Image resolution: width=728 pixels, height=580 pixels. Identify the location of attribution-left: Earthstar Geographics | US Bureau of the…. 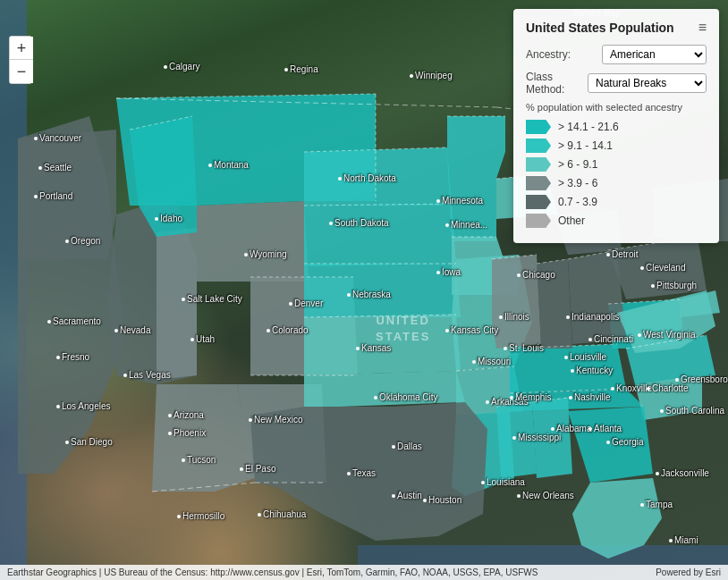
(272, 572).